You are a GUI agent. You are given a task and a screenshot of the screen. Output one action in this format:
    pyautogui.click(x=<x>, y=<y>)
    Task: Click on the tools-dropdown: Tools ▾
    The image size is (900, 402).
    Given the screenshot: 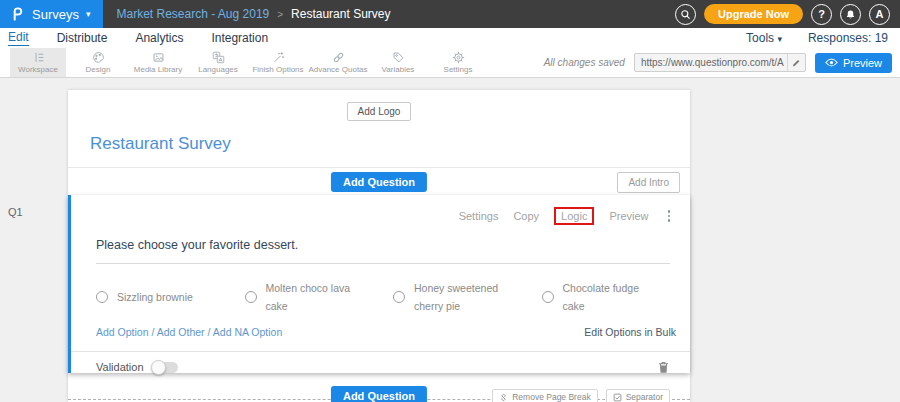 What is the action you would take?
    pyautogui.click(x=764, y=38)
    